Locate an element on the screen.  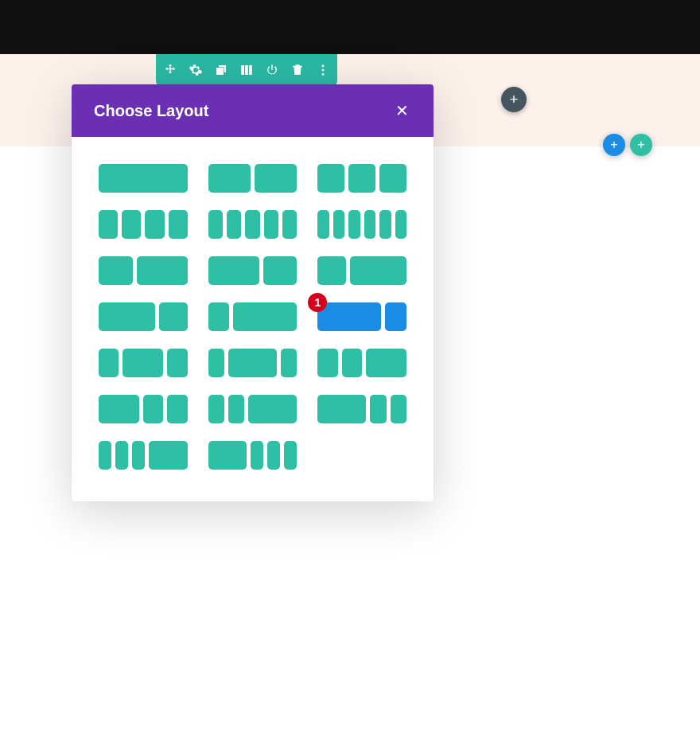
add-section-button: + is located at coordinates (641, 145).